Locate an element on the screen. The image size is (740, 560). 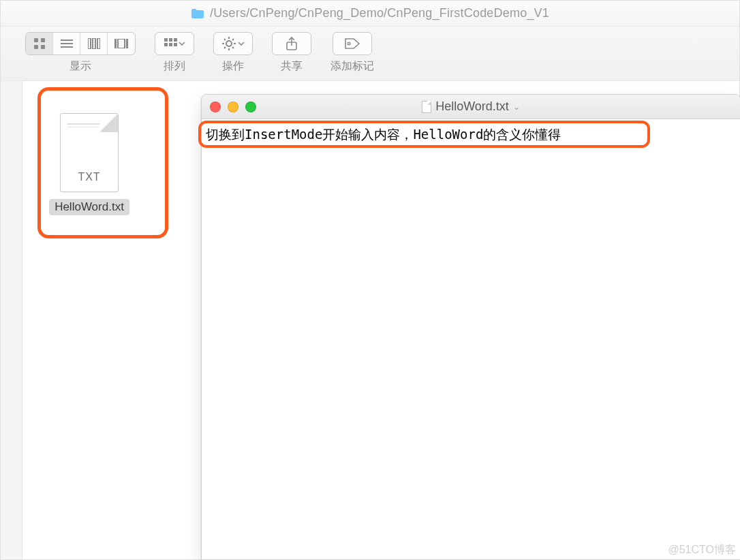
chevron-down-icon: ⌄ is located at coordinates (517, 107).